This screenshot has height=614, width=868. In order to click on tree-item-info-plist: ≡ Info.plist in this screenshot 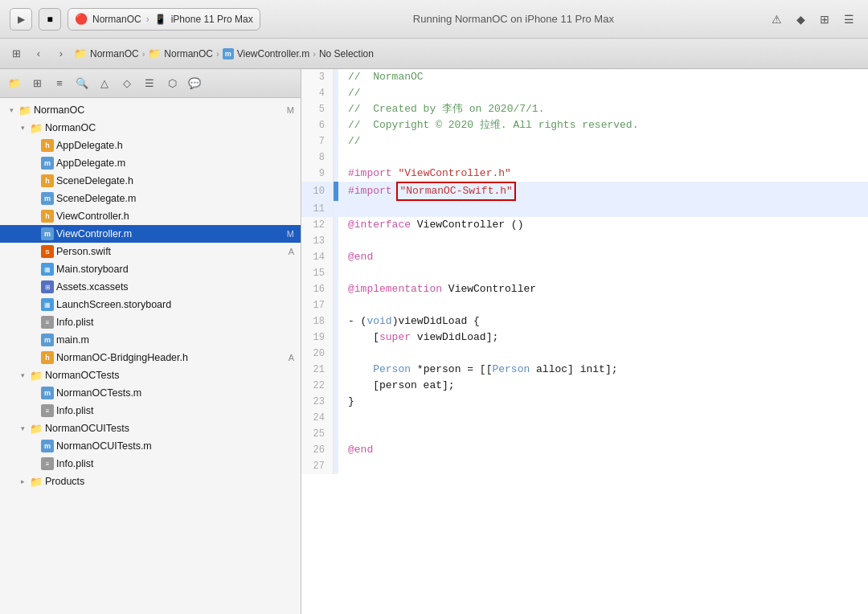, I will do `click(150, 322)`.